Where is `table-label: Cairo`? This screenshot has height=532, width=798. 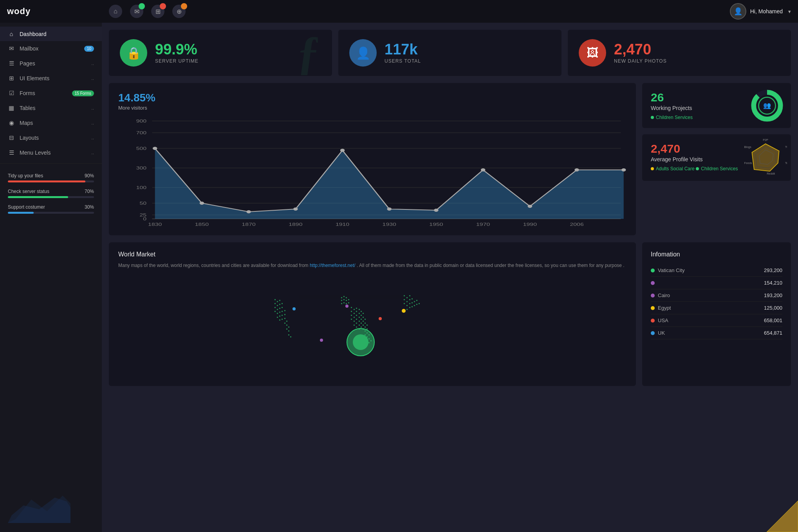 table-label: Cairo is located at coordinates (660, 295).